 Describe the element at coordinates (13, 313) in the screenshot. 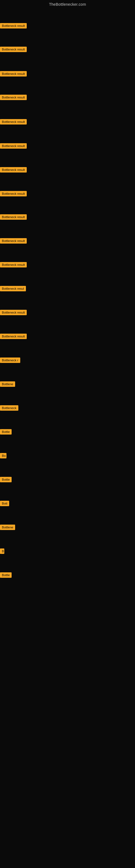

I see `bottleneck-badge-13: Bottleneck result` at that location.